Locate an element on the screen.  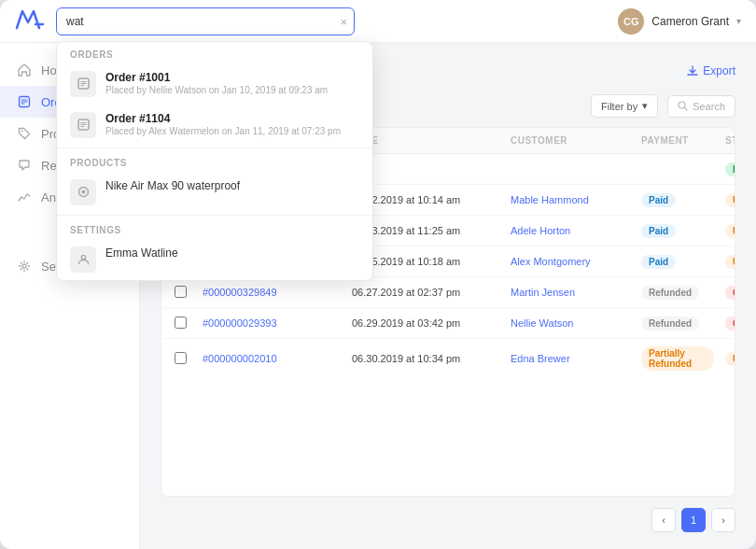
search-input is located at coordinates (205, 21).